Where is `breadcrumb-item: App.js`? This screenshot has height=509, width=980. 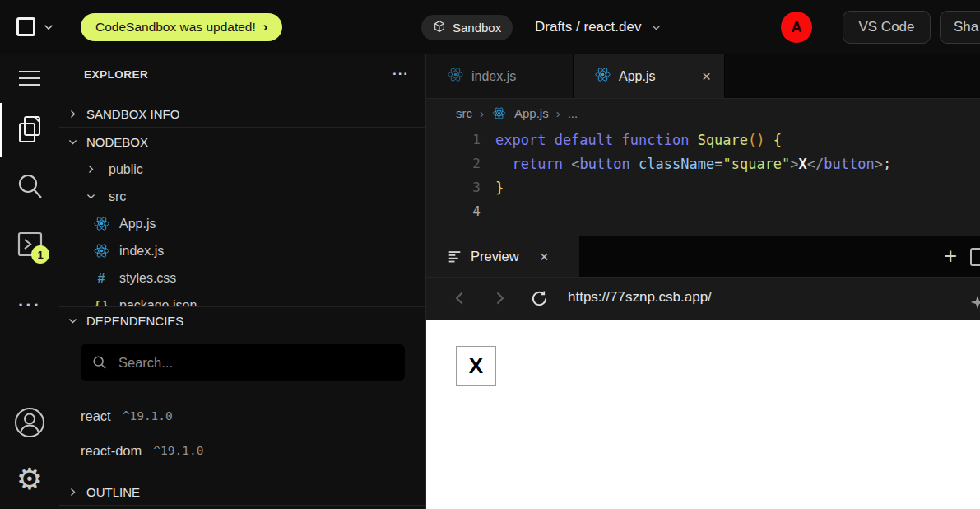 breadcrumb-item: App.js is located at coordinates (532, 114).